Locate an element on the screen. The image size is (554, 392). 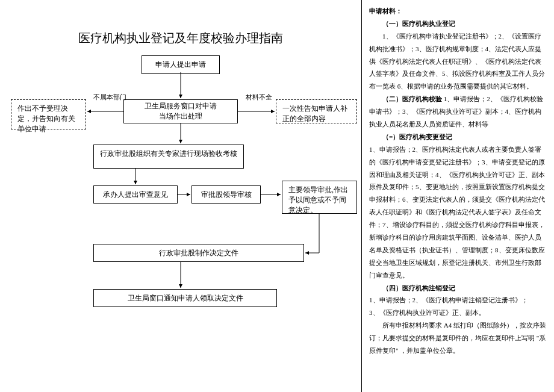
box-opinion: 承办人提出审查意见 is located at coordinates (135, 194).